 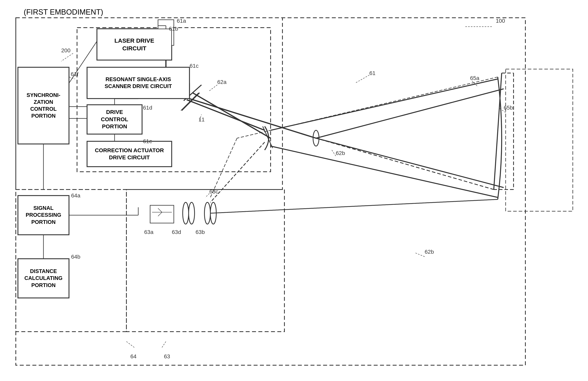 I want to click on signal-processing-label: SIGNALPROCESSINGPORTION, so click(x=43, y=215).